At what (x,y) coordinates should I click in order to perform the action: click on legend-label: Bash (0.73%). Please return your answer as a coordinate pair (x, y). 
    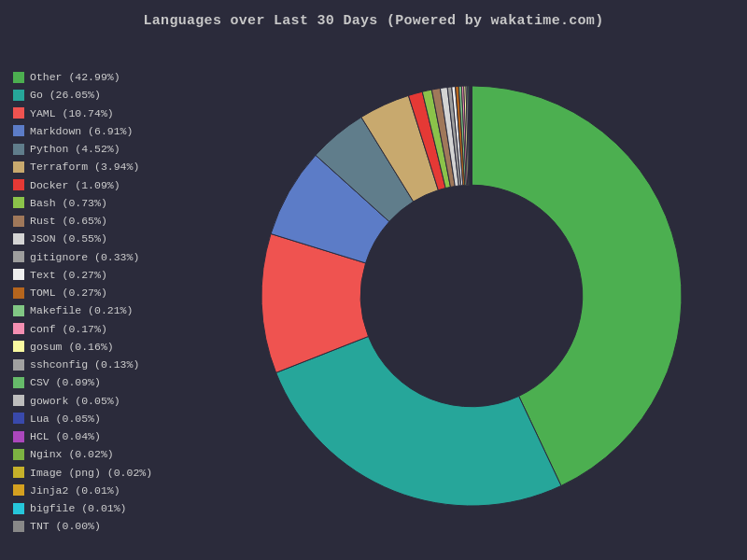
    Looking at the image, I should click on (69, 203).